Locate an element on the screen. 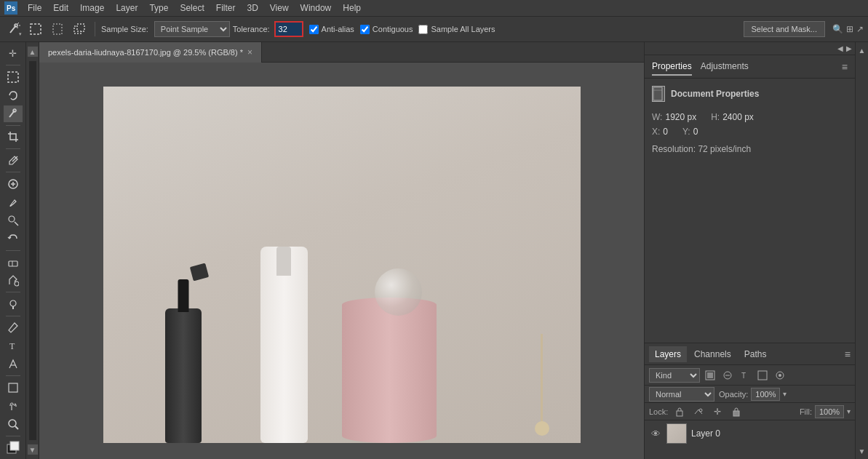  heal-tool is located at coordinates (13, 183).